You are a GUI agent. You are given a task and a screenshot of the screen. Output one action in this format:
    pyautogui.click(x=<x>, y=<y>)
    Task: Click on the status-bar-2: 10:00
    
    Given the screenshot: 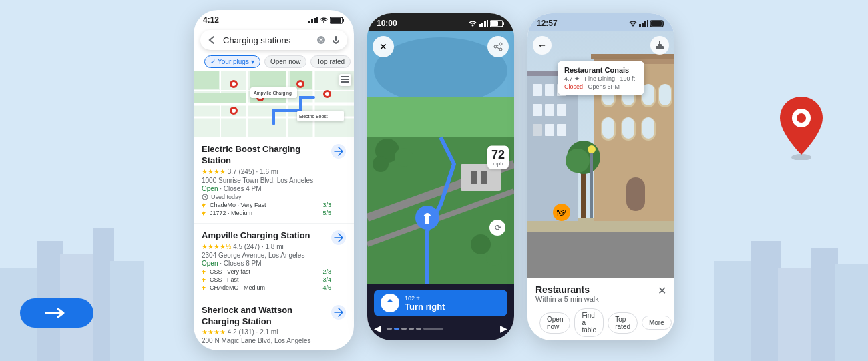 What is the action you would take?
    pyautogui.click(x=441, y=22)
    